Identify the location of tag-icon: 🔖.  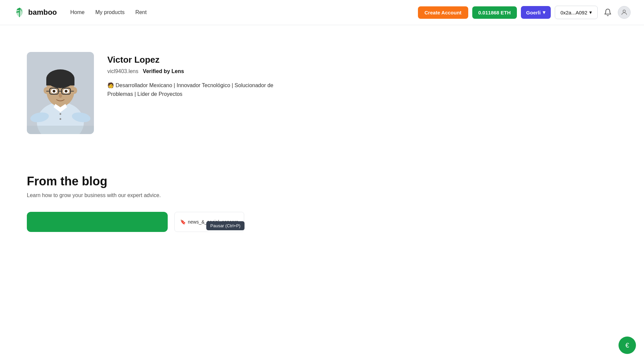
(183, 222).